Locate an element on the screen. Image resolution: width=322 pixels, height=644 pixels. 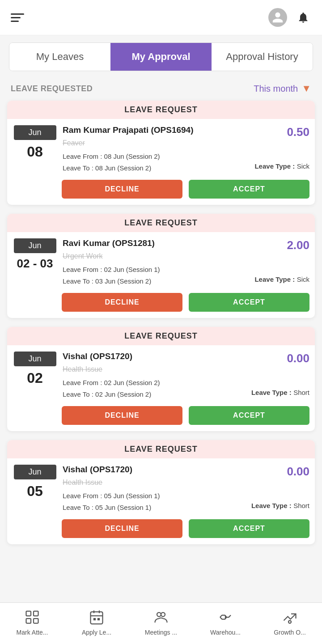
decline-button-1: DECLINE is located at coordinates (122, 189).